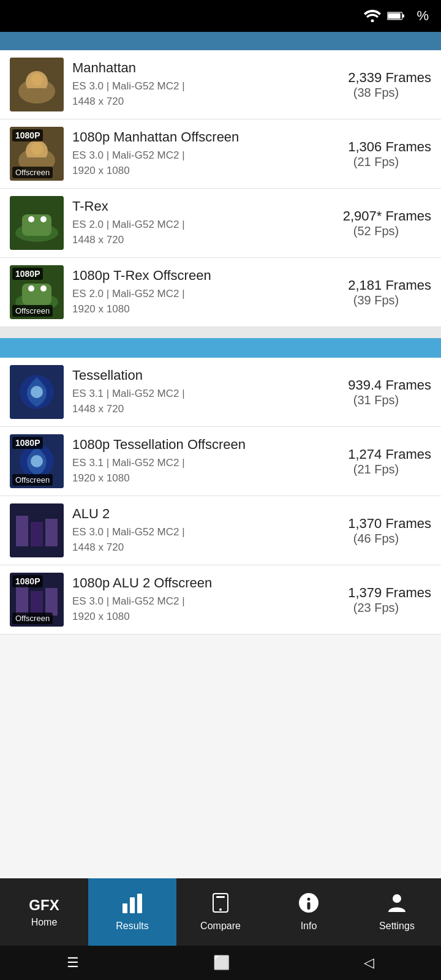  What do you see at coordinates (221, 530) in the screenshot?
I see `benchmark-item: ALU 2ES 3.0 | Mali-G52 MC2 |1448 x 7201,…` at bounding box center [221, 530].